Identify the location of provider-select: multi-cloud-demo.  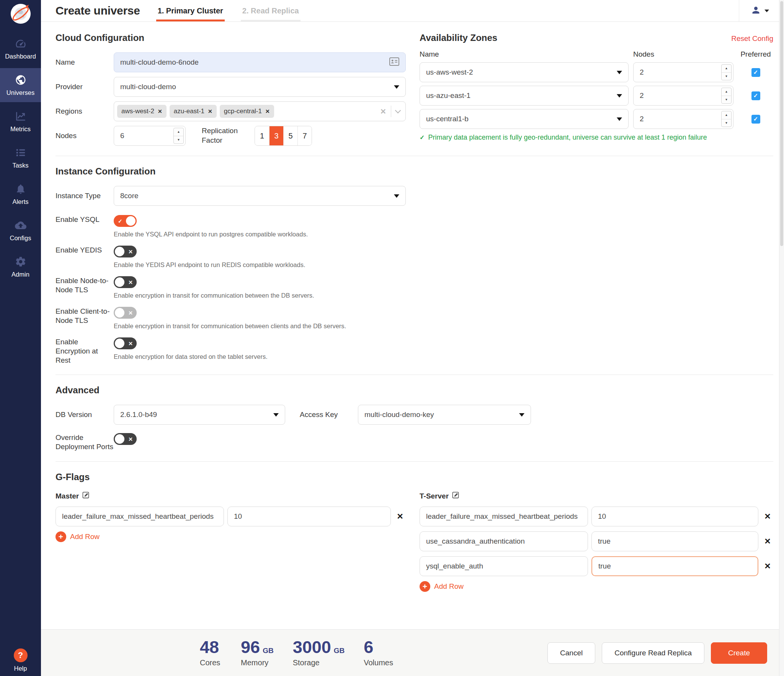
(260, 87).